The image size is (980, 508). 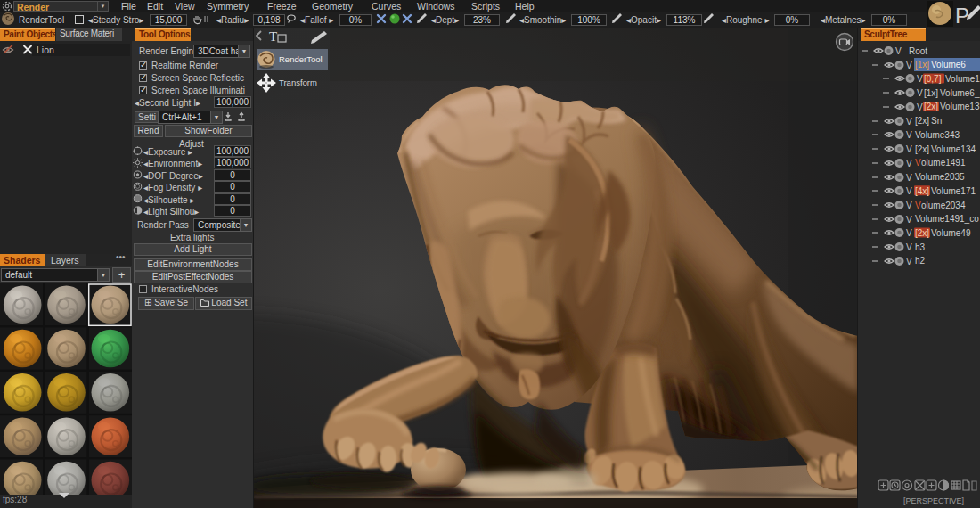 I want to click on svg-text: h3, so click(x=920, y=248).